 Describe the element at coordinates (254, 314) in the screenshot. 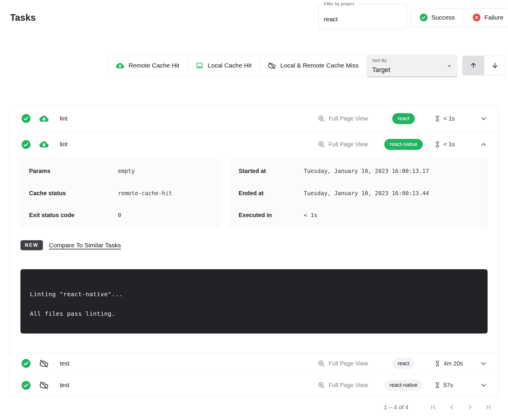

I see `terminal-line: All files pass linting.` at that location.